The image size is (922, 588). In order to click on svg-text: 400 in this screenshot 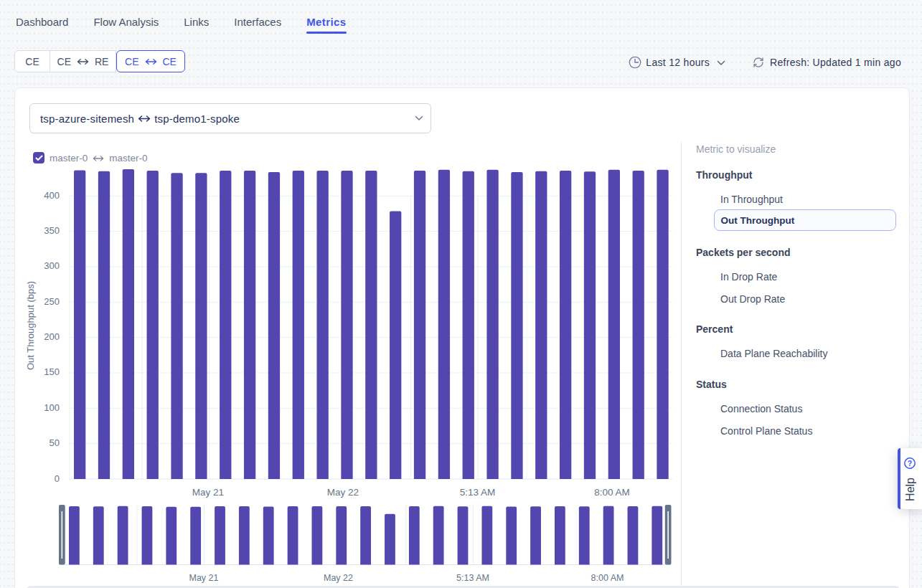, I will do `click(52, 195)`.